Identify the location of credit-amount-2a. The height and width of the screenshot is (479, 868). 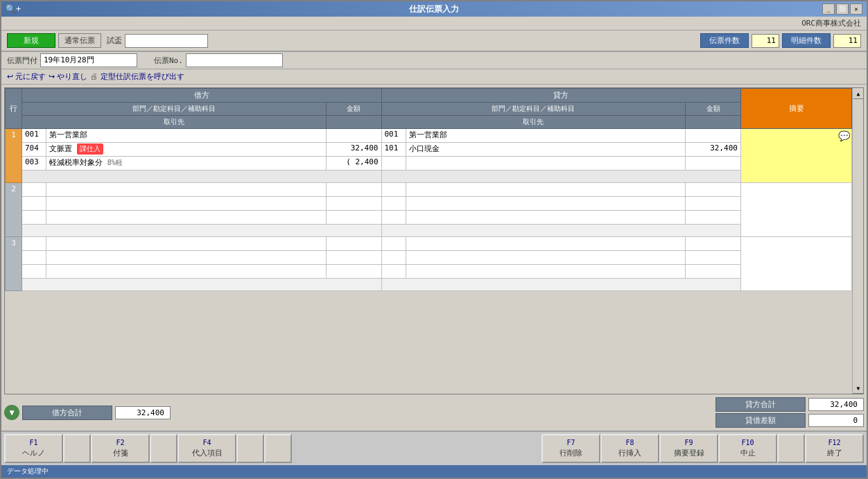
(713, 190).